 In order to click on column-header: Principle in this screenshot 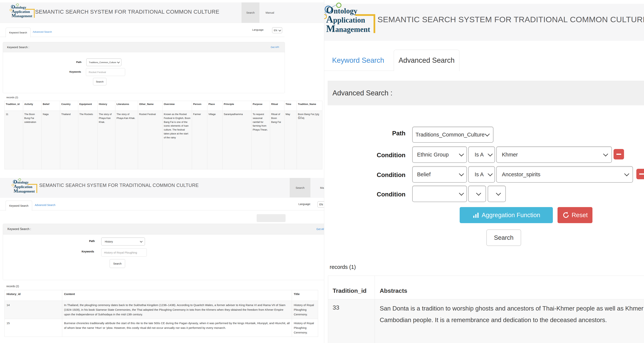, I will do `click(237, 106)`.